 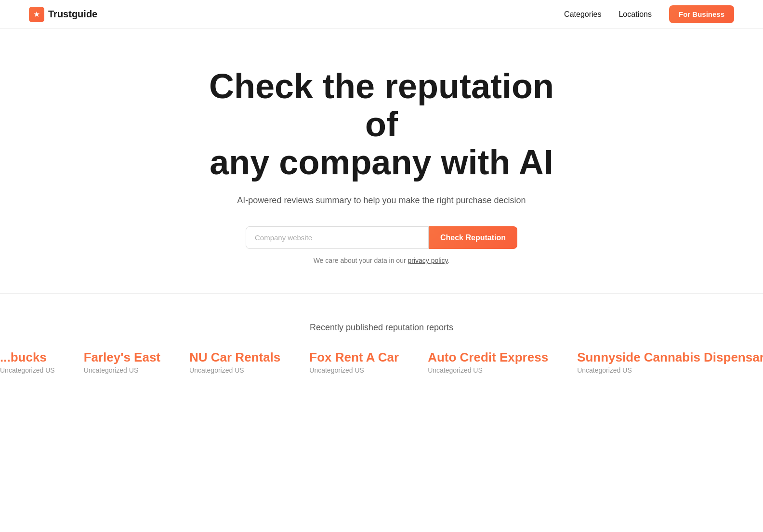 I want to click on company-name: Auto Credit Express, so click(x=488, y=357).